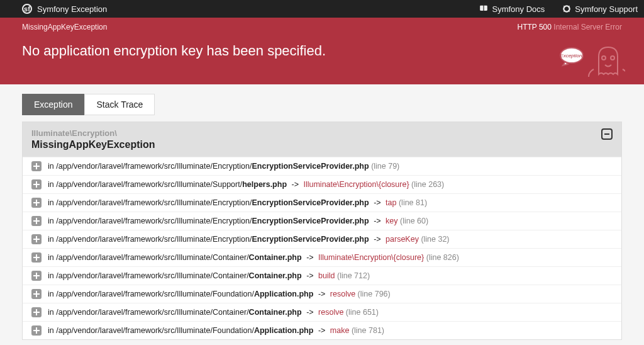 This screenshot has width=644, height=345. What do you see at coordinates (322, 140) in the screenshot?
I see `exception-box-header: Illuminate\Encryption\ MissingAppKeyExce…` at bounding box center [322, 140].